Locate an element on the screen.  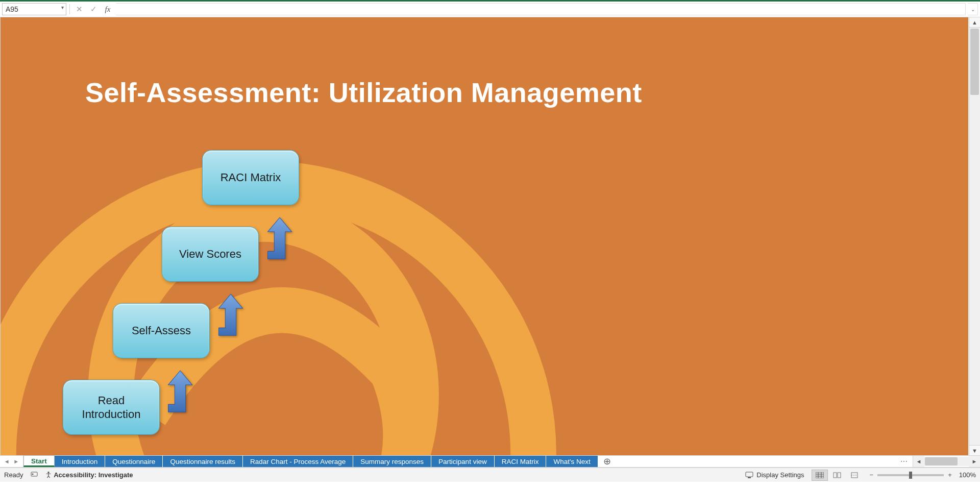
accessibility-status: Accessibility: Investigate is located at coordinates (89, 475).